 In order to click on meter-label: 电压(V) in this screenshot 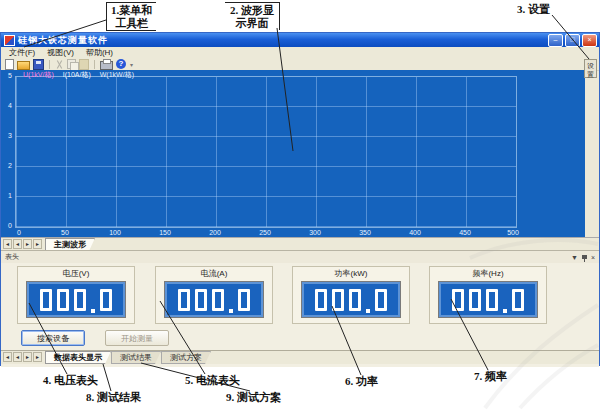, I will do `click(76, 274)`.